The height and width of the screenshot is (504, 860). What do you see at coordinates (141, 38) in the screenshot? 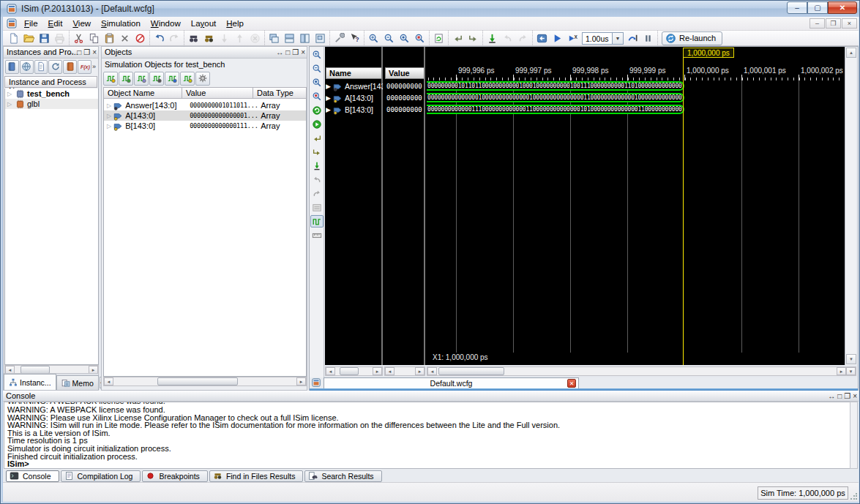
I see `block-icon` at bounding box center [141, 38].